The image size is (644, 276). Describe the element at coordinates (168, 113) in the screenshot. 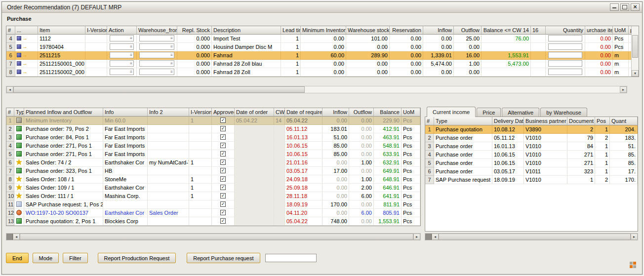

I see `column-header-info-2: Info 2` at that location.